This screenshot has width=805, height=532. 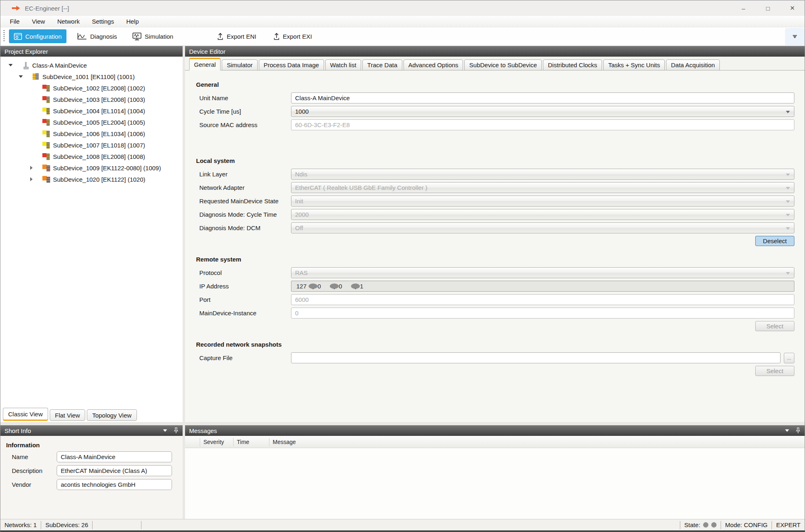 I want to click on menu-item: View, so click(x=38, y=21).